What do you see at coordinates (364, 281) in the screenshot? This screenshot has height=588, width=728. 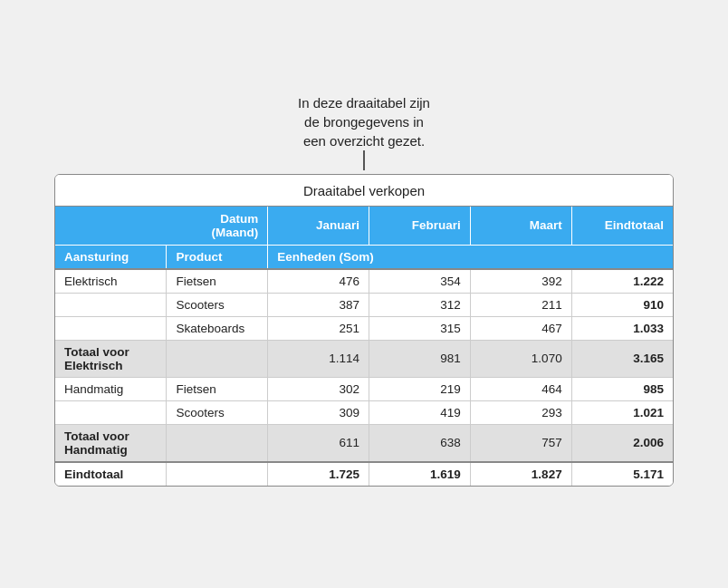 I see `table-row: ElektrischFietsen4763543921.222` at bounding box center [364, 281].